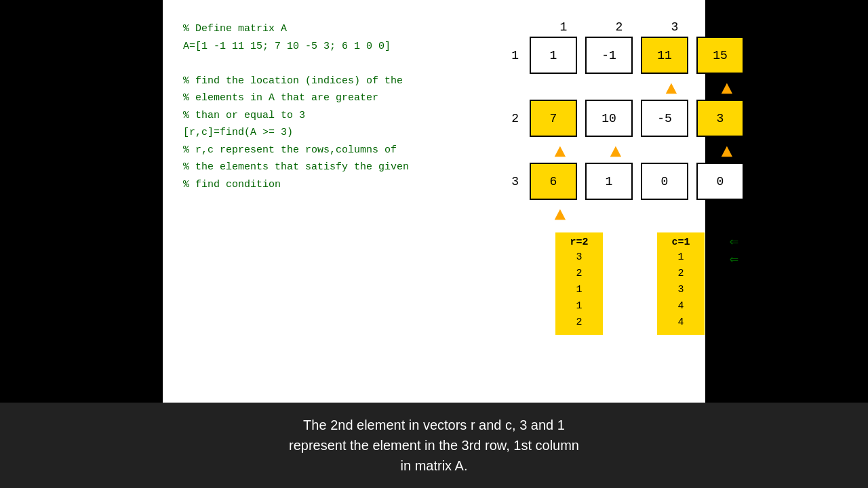  Describe the element at coordinates (627, 56) in the screenshot. I see `matrix-row-1: 1 1 -1 11 15` at that location.